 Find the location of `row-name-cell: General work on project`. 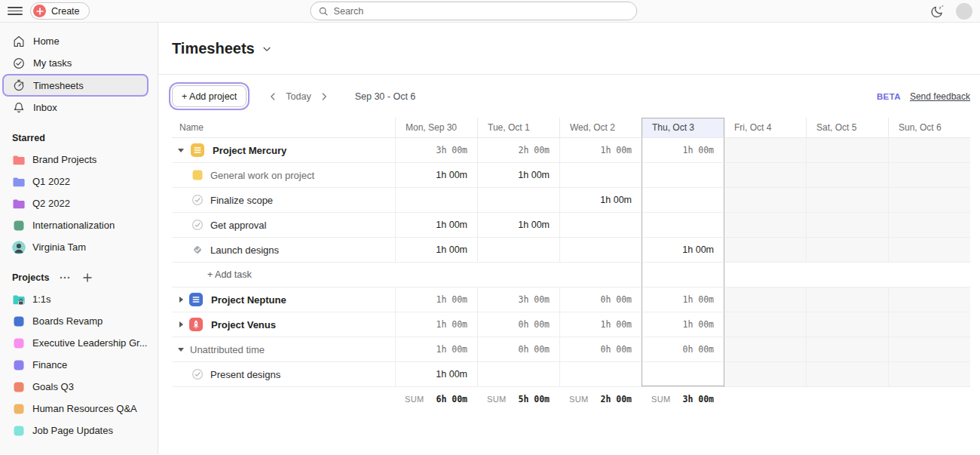

row-name-cell: General work on project is located at coordinates (283, 175).